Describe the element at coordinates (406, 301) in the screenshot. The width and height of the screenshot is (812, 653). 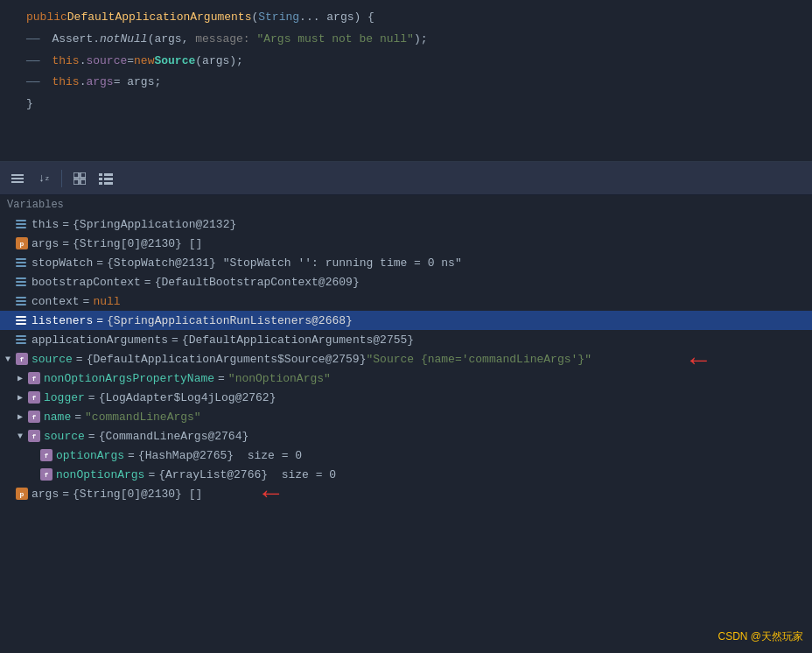
I see `var-row-context: context = null` at that location.